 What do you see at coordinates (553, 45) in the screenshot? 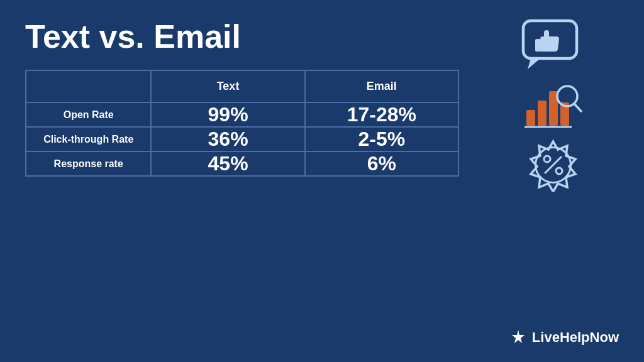
I see `chat-thumbs-up-icon` at bounding box center [553, 45].